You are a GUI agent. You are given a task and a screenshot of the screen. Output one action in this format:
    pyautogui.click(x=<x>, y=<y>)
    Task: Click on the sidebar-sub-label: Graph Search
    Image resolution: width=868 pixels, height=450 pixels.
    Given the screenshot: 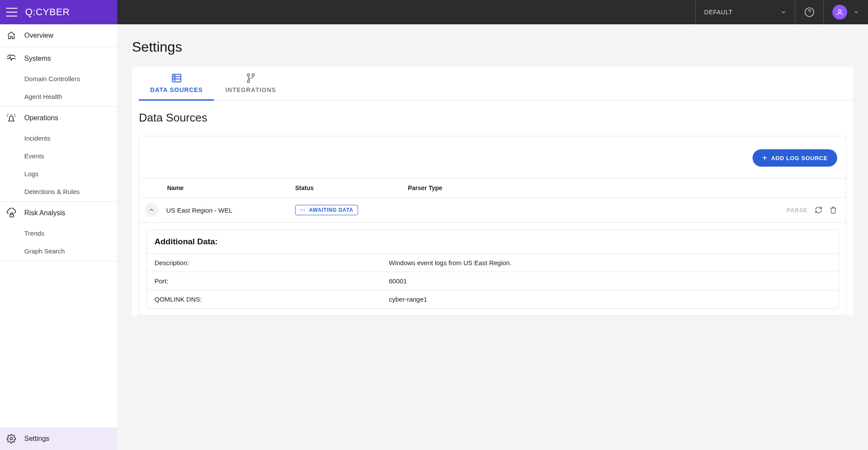 What is the action you would take?
    pyautogui.click(x=44, y=251)
    